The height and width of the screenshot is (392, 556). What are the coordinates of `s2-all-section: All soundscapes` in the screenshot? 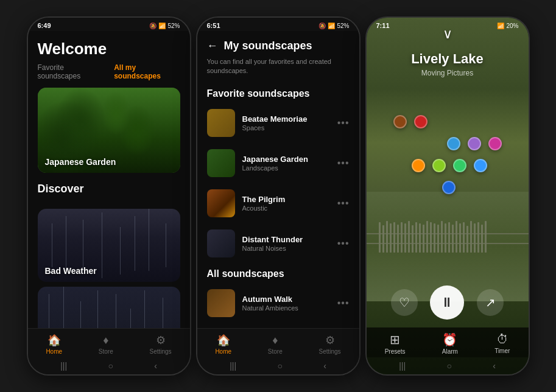 It's located at (278, 273).